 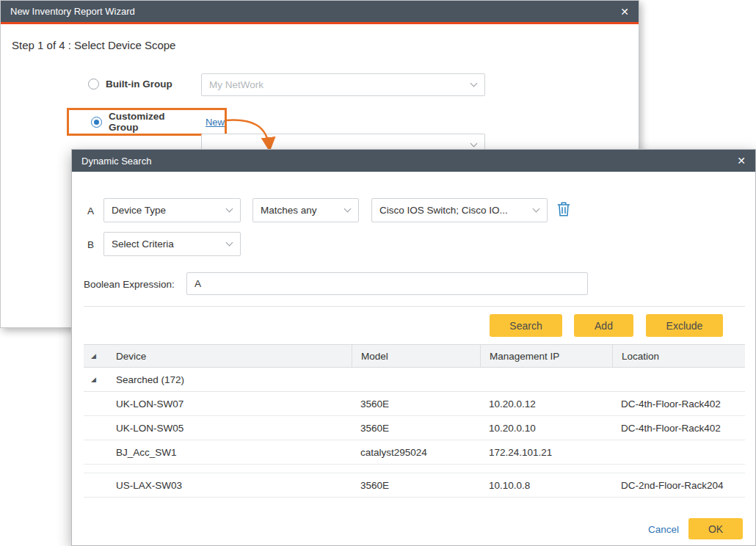 I want to click on wizard-title: New Inventory Report Wizard, so click(x=73, y=12).